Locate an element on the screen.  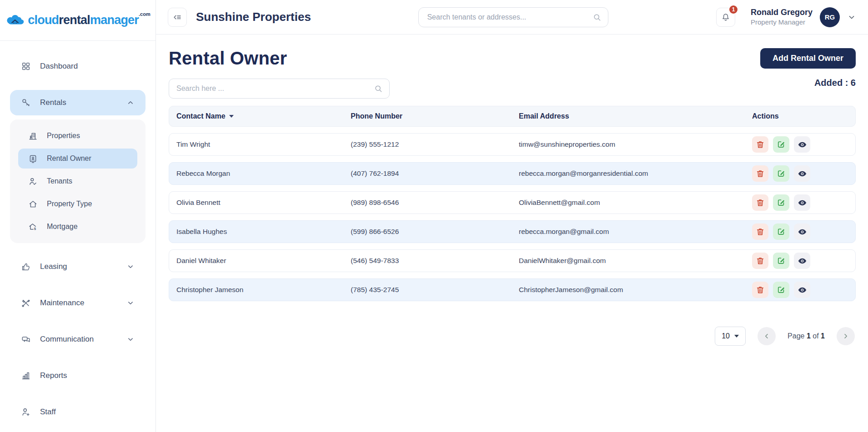
sidebar-item-tenants: Tenants is located at coordinates (78, 181).